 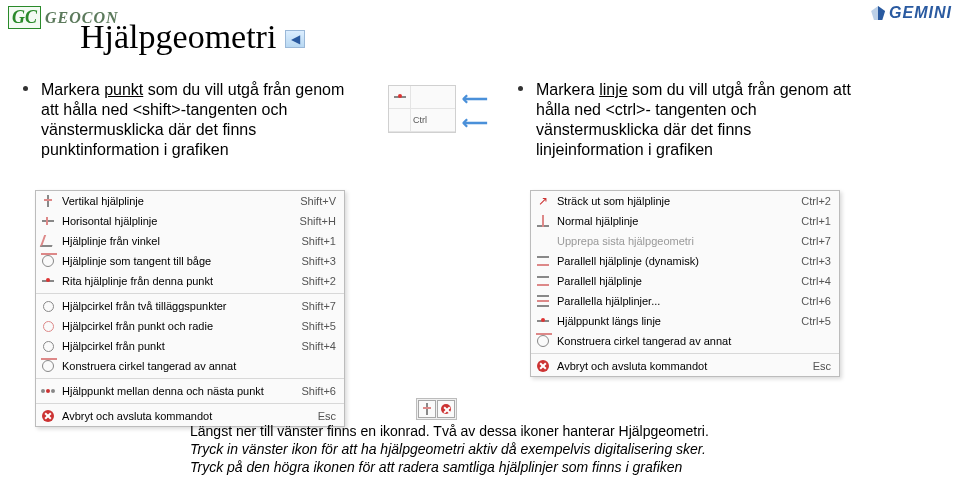 I want to click on menu-item-label: Hjälpcirkel från punkt, so click(x=172, y=346).